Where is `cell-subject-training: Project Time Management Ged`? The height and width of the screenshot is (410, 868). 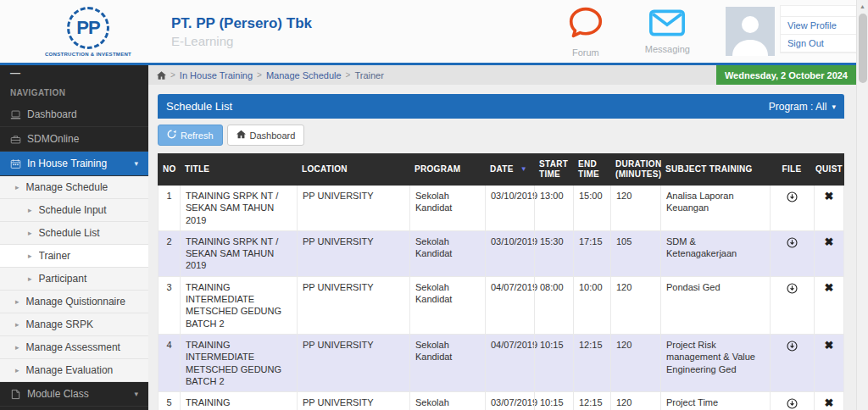
cell-subject-training: Project Time Management Ged is located at coordinates (715, 402).